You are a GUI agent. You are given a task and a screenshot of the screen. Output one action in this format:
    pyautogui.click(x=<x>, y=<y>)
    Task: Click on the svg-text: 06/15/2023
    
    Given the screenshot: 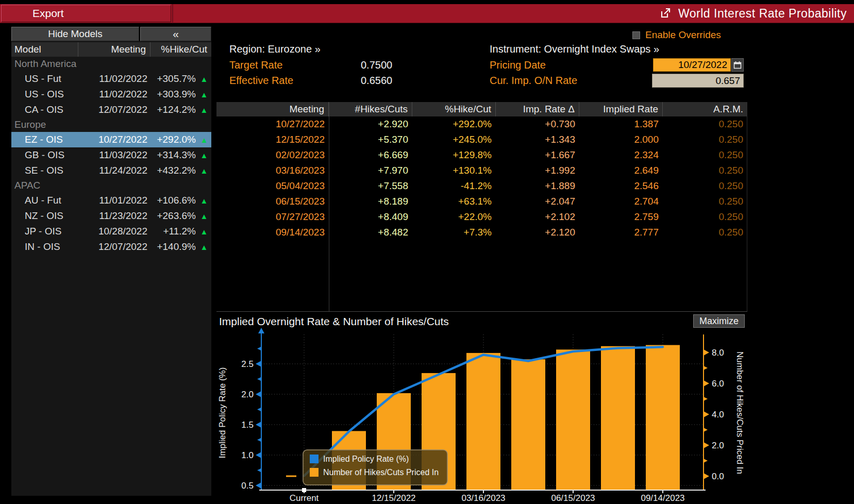 What is the action you would take?
    pyautogui.click(x=573, y=498)
    